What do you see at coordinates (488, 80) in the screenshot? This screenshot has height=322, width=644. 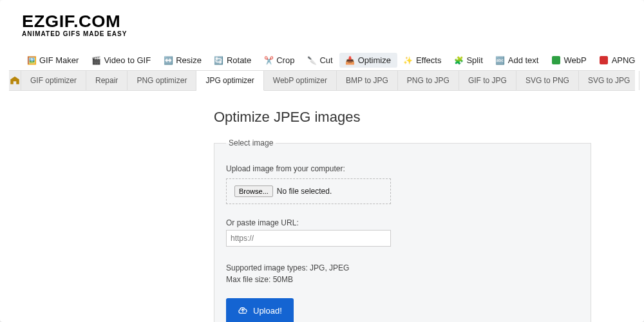 I see `tab-gif-to-jpg: GIF to JPG` at bounding box center [488, 80].